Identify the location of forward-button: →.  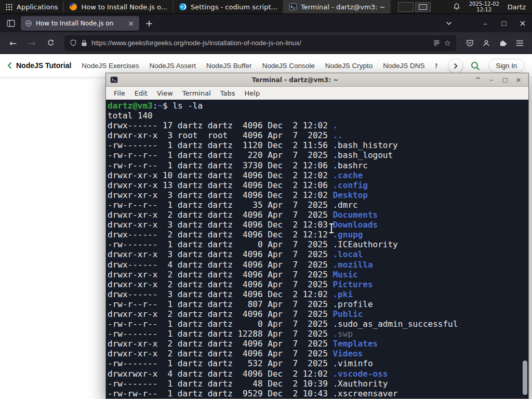
(32, 43).